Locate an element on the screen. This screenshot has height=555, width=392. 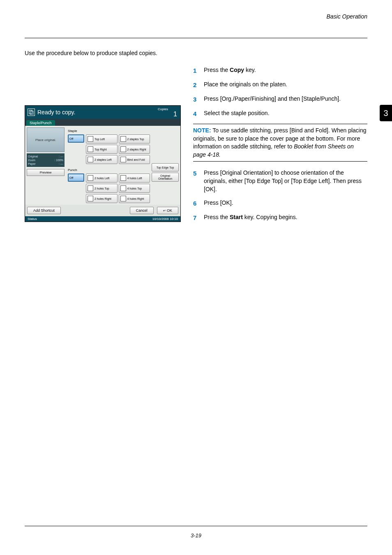
panel-titlebar: Ready to copy. Copies 1 is located at coordinates (103, 112).